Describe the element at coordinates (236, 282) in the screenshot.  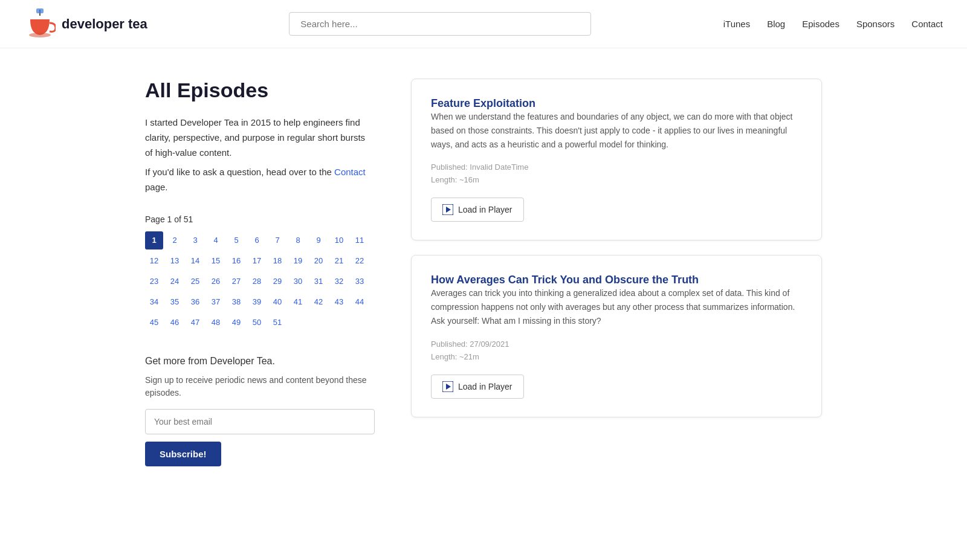
I see `page-btn-27: 27` at that location.